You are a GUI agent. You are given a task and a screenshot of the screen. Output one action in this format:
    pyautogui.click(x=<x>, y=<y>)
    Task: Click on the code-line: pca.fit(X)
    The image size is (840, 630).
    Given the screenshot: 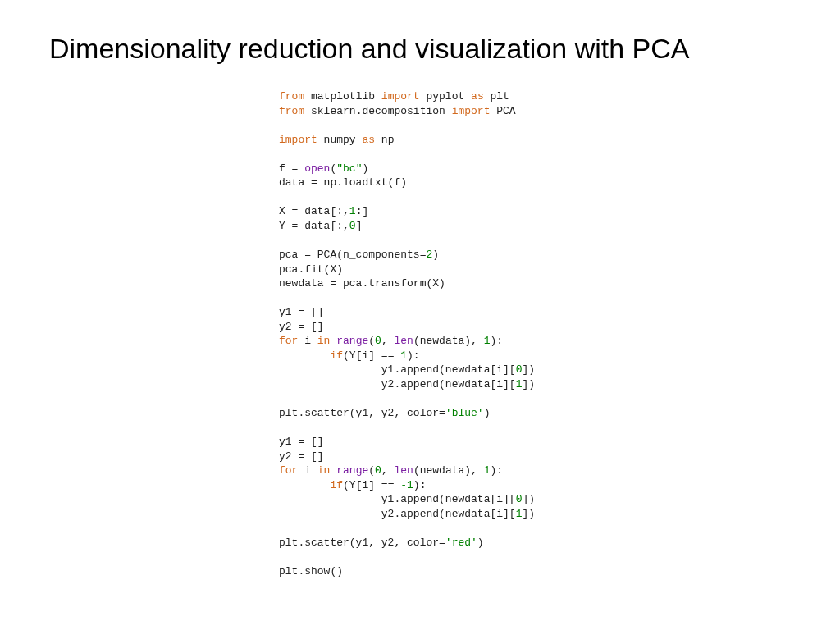 What is the action you would take?
    pyautogui.click(x=311, y=269)
    